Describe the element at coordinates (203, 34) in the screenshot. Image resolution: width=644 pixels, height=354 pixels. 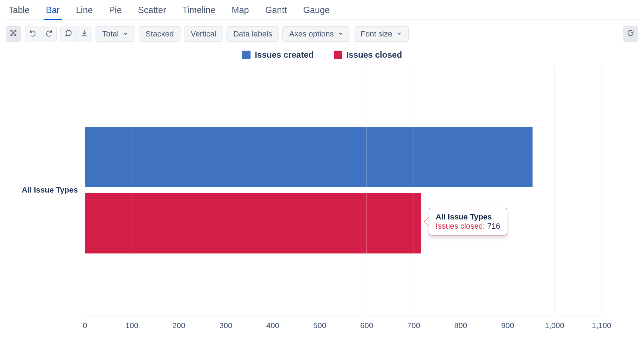
I see `orientation-label: Vertical` at that location.